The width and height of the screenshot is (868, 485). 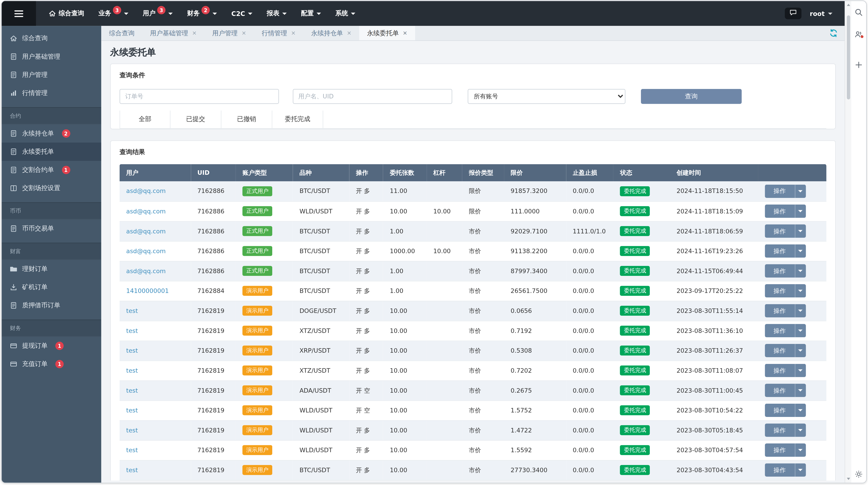 I want to click on nav-item-config: 配置, so click(x=311, y=13).